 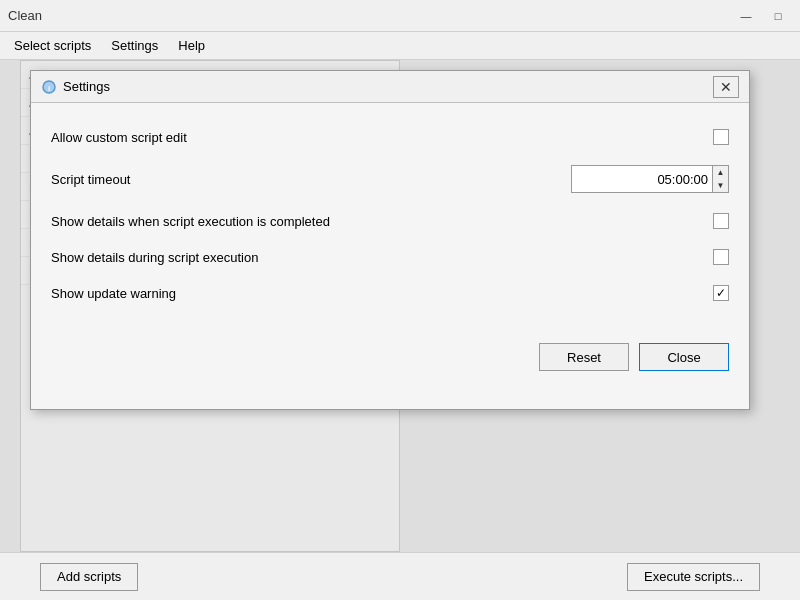 What do you see at coordinates (642, 179) in the screenshot?
I see `timeout-input` at bounding box center [642, 179].